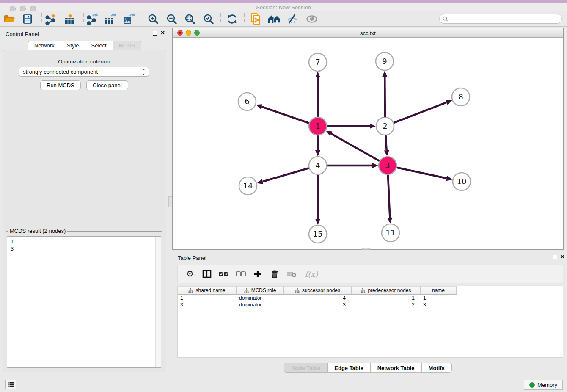  Describe the element at coordinates (258, 274) in the screenshot. I see `create-column-button` at that location.